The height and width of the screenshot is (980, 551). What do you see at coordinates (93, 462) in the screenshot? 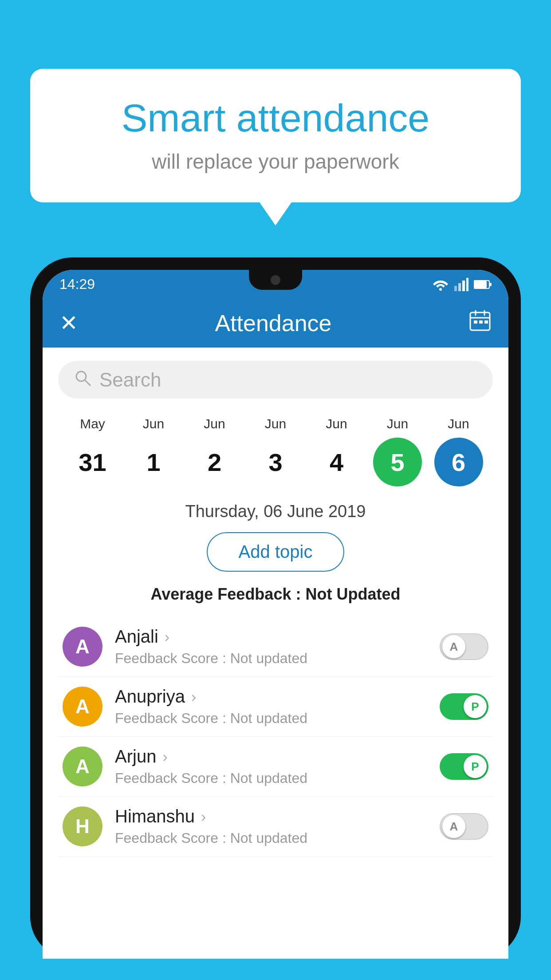
I see `cal-date: 31` at bounding box center [93, 462].